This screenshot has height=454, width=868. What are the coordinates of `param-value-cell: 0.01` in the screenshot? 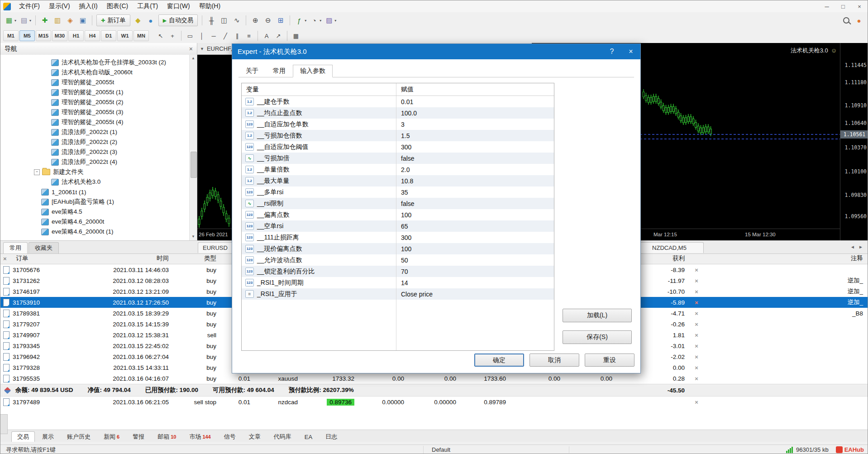 It's located at (475, 101).